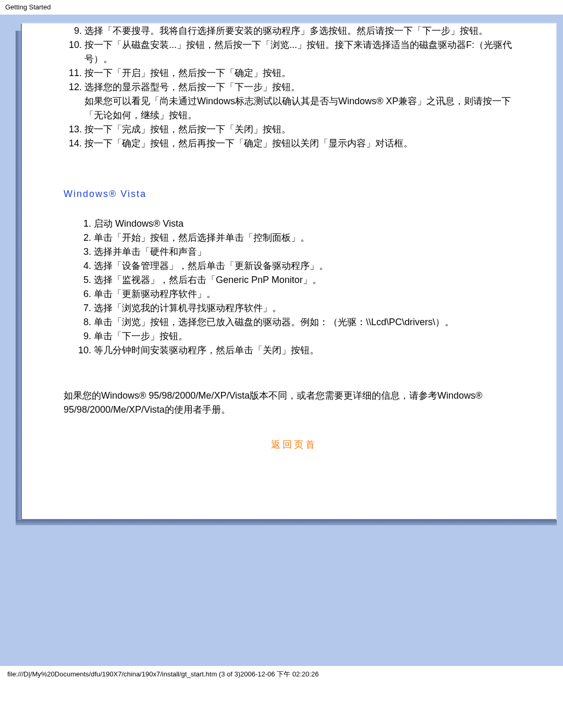 The height and width of the screenshot is (728, 563). Describe the element at coordinates (294, 403) in the screenshot. I see `reference-note: 如果您的Windows® 95/98/2000/Me/XP/Vista版本不同，…` at that location.